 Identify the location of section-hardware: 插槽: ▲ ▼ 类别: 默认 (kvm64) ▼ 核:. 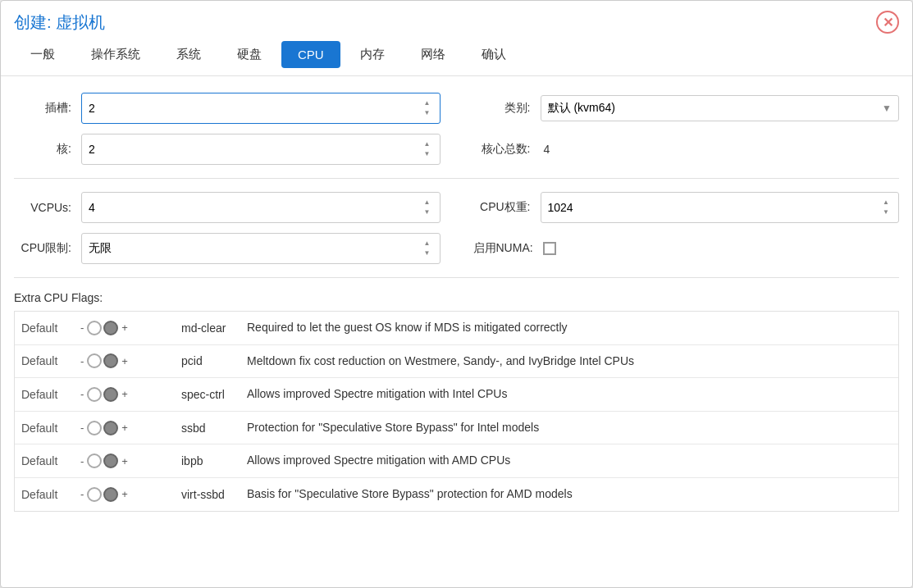
(456, 136).